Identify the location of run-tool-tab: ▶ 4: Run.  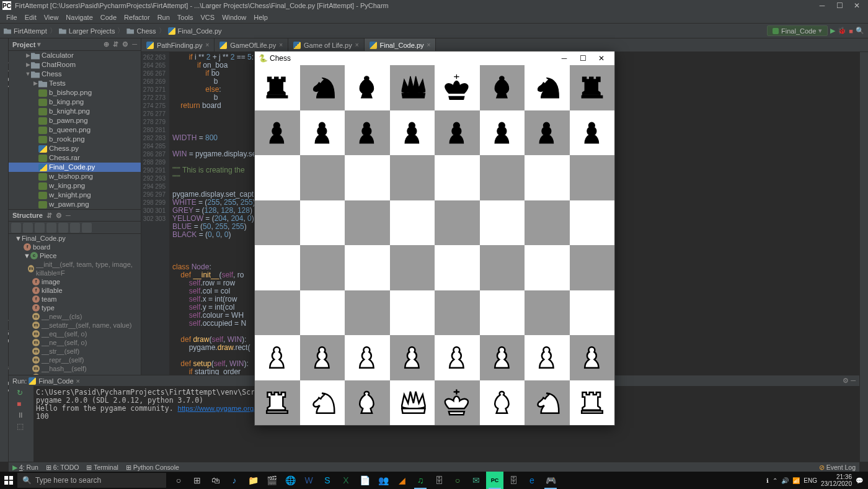
(25, 467).